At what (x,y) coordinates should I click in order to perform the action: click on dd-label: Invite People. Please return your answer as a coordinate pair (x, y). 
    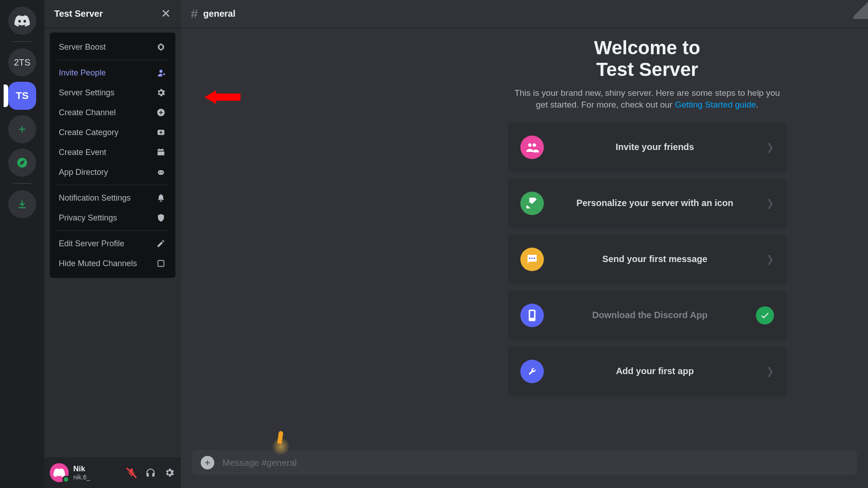
    Looking at the image, I should click on (82, 73).